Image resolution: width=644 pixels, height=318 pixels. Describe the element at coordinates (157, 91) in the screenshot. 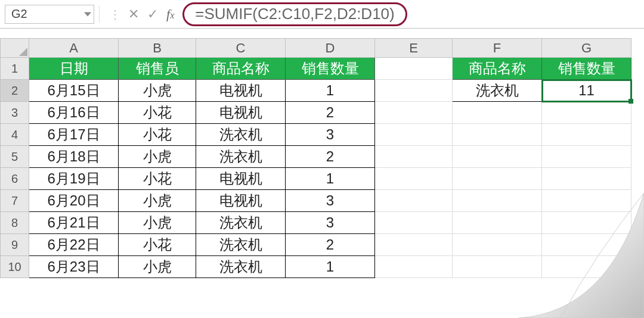

I see `cell-B2: 小虎` at that location.